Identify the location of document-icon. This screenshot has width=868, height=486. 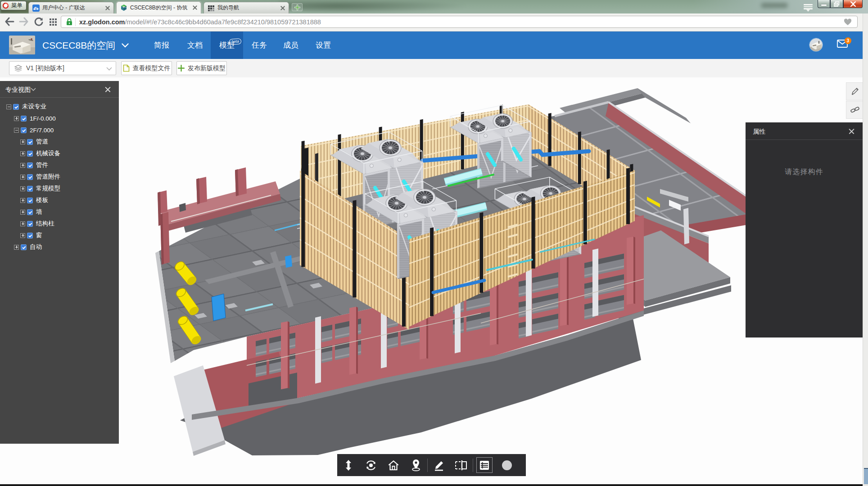
(126, 68).